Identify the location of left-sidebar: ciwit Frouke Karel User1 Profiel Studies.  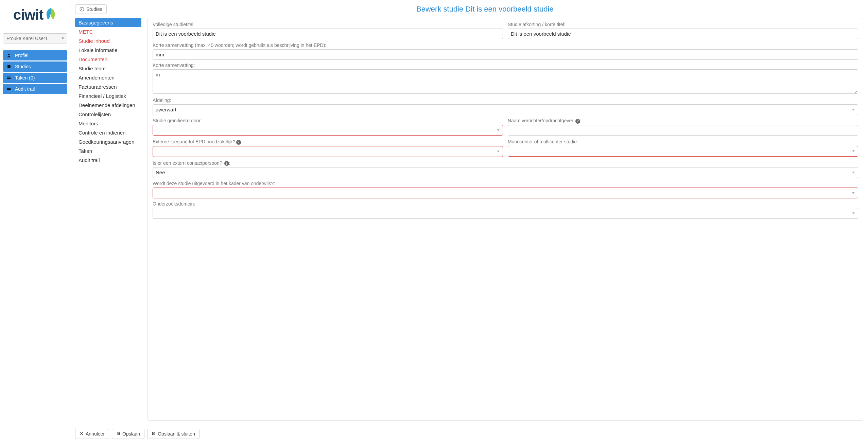
(35, 222).